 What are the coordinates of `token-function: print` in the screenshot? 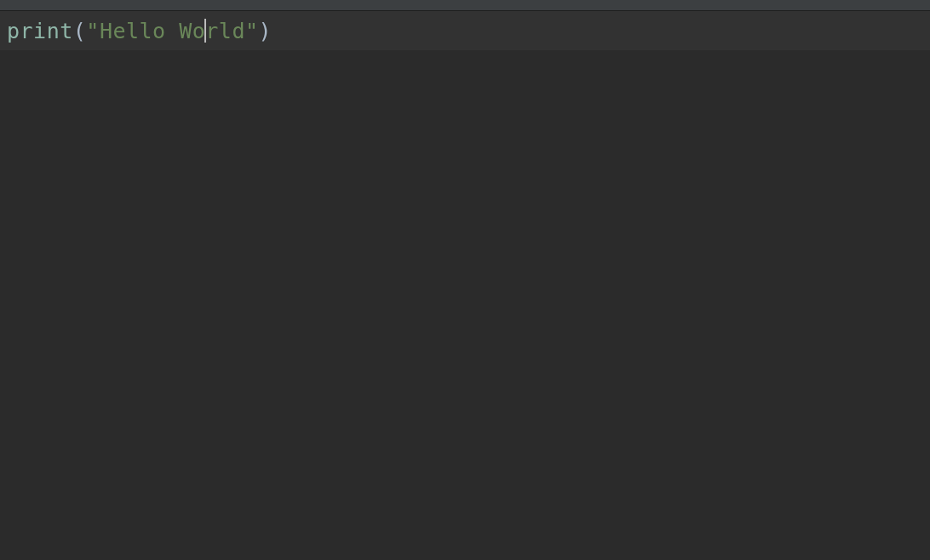 It's located at (40, 31).